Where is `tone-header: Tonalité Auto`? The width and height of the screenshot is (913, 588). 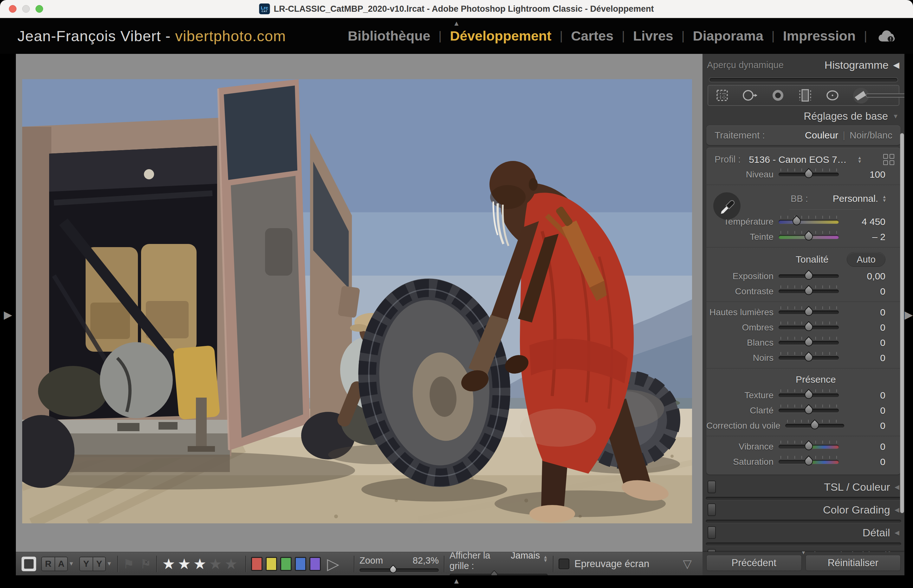 tone-header: Tonalité Auto is located at coordinates (804, 260).